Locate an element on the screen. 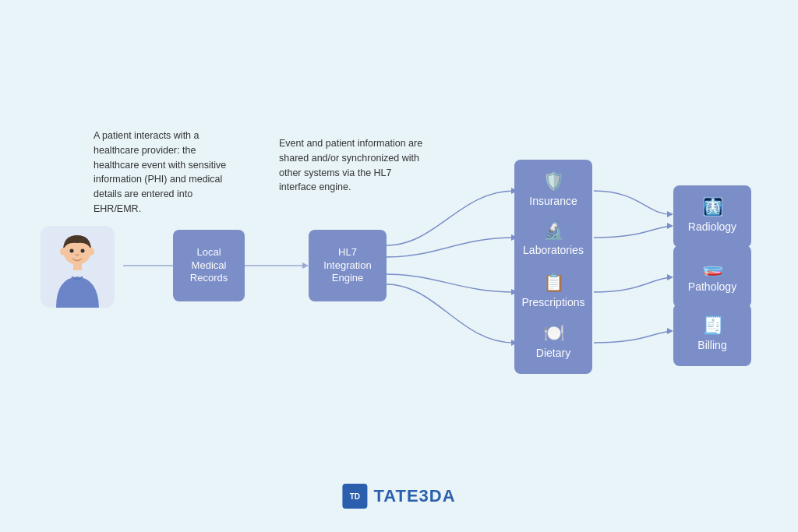  annotation-1: A patient interacts with a healthcare pr… is located at coordinates (165, 173).